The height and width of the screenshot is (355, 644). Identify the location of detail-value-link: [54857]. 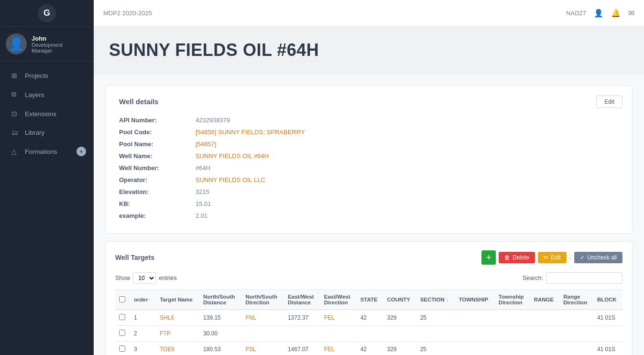
(206, 144).